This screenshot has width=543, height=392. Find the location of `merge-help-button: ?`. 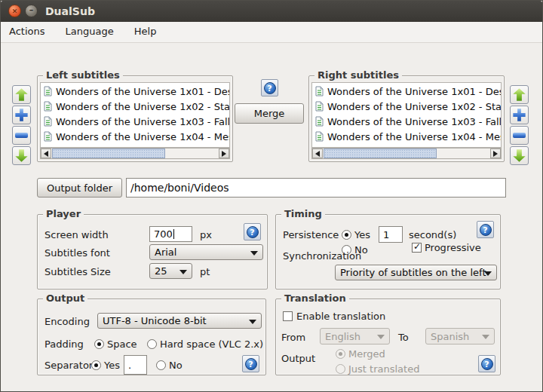

merge-help-button: ? is located at coordinates (270, 87).